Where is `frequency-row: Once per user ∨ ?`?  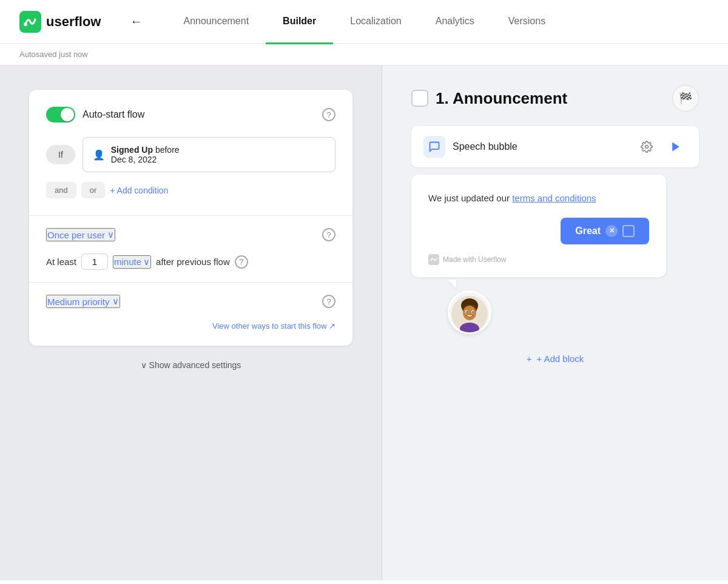 frequency-row: Once per user ∨ ? is located at coordinates (190, 235).